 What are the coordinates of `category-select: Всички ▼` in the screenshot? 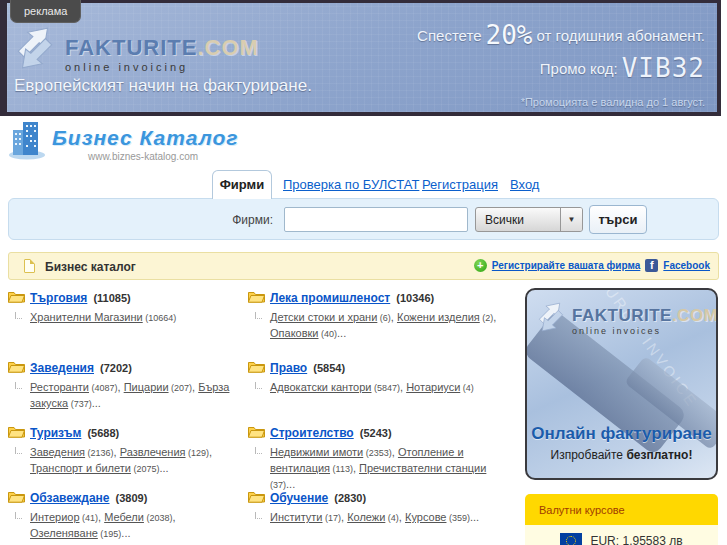 It's located at (529, 220).